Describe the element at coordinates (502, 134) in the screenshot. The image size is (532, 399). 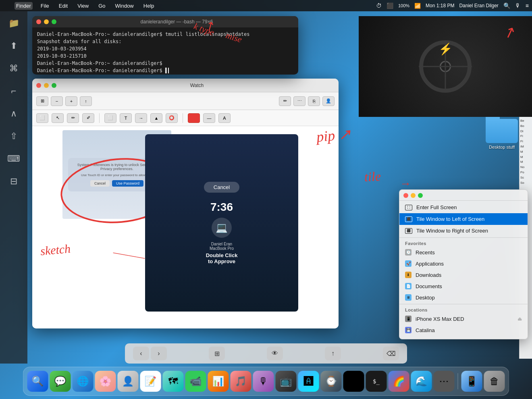
I see `desktop-folder: Desktop stuff` at that location.